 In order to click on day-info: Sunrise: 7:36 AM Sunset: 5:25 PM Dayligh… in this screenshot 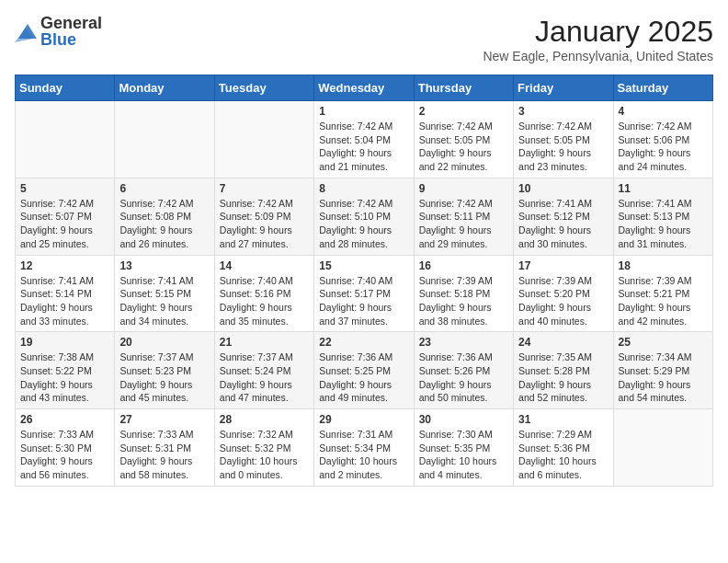, I will do `click(364, 377)`.